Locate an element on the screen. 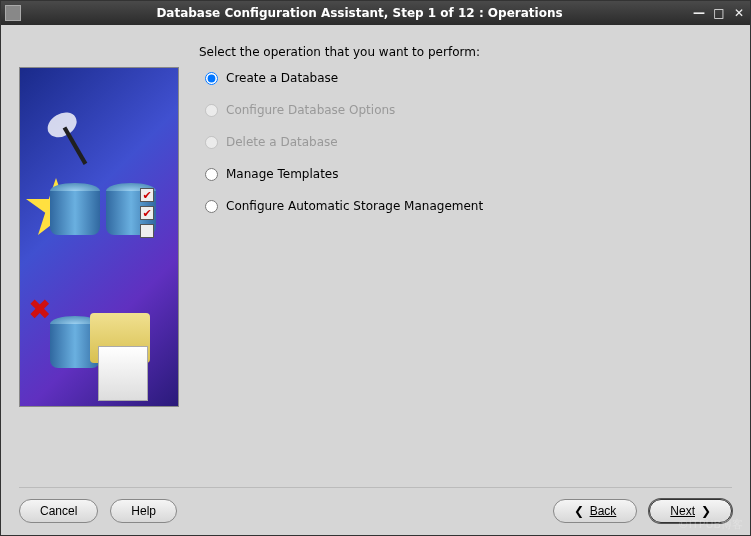 This screenshot has height=536, width=751. close-icon: ✕ is located at coordinates (739, 13).